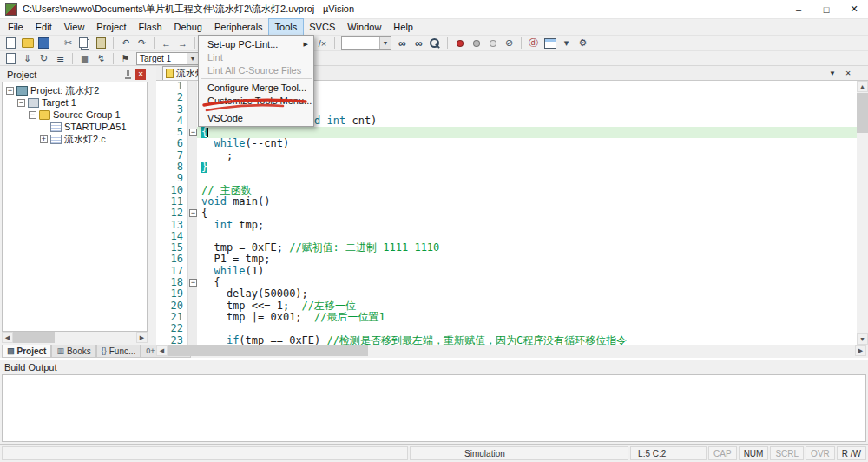 The width and height of the screenshot is (868, 462). I want to click on tab-list-icon: ▼, so click(832, 73).